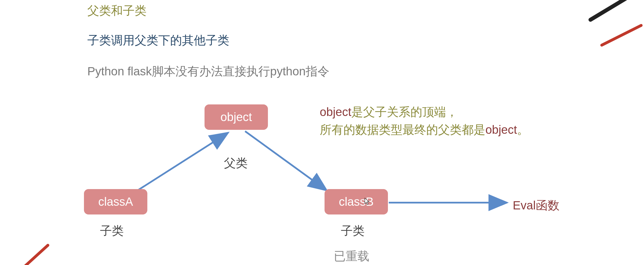 This screenshot has height=265, width=644. What do you see at coordinates (236, 117) in the screenshot?
I see `node-object: object` at bounding box center [236, 117].